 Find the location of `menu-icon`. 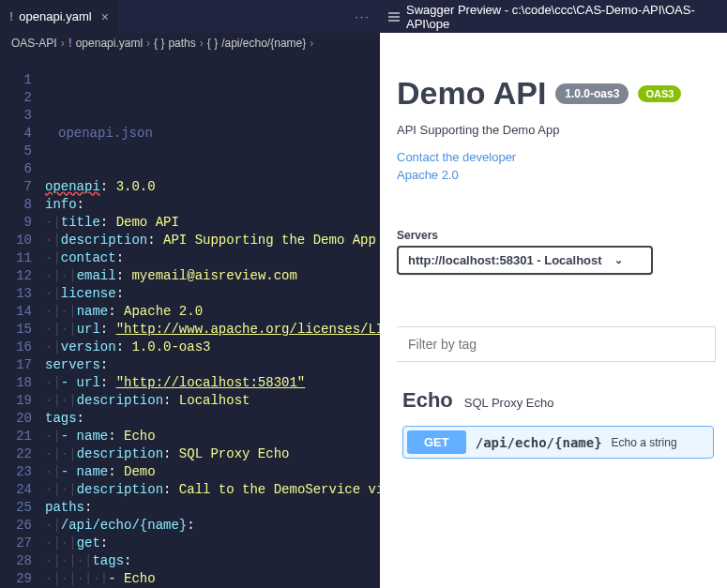

menu-icon is located at coordinates (394, 17).